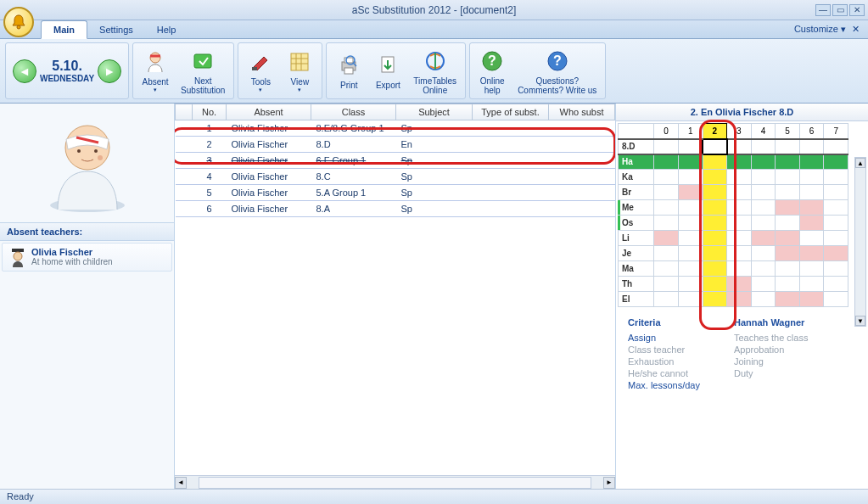 The width and height of the screenshot is (868, 504). What do you see at coordinates (733, 254) in the screenshot?
I see `tt-row: Je` at bounding box center [733, 254].